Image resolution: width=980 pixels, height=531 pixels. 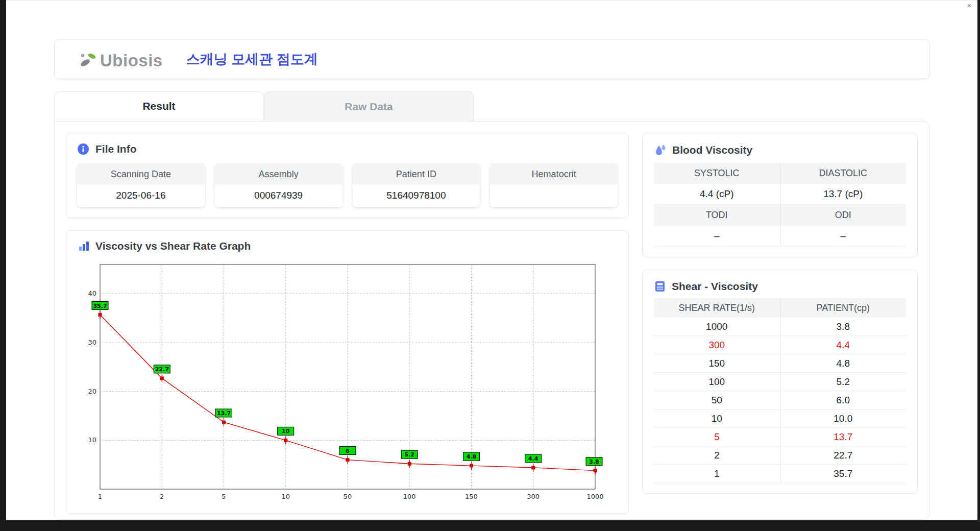 I want to click on file-info-title-row: File Info, so click(x=347, y=149).